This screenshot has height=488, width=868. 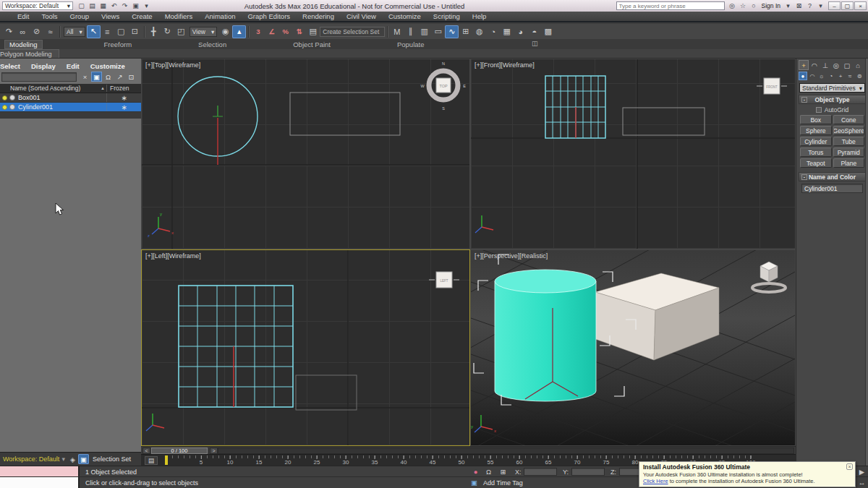 What do you see at coordinates (744, 6) in the screenshot?
I see `favorites-icon: ☆` at bounding box center [744, 6].